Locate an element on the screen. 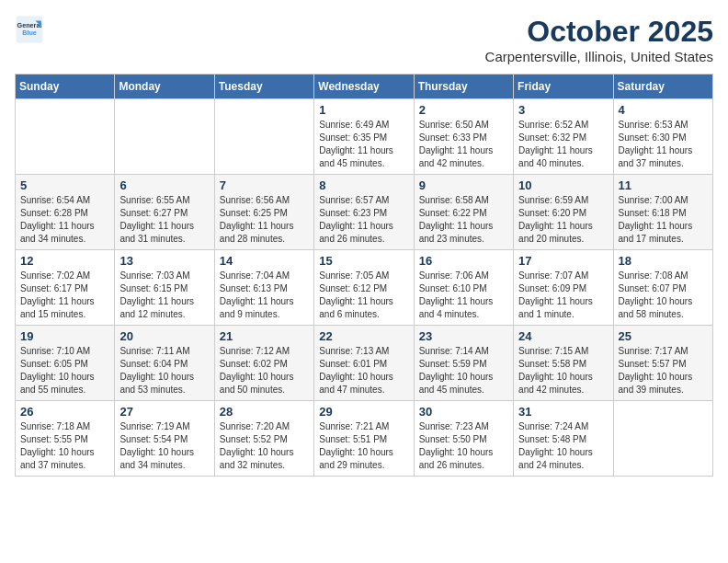  calendar-week-row: 19Sunrise: 7:10 AM Sunset: 6:05 PM Dayli… is located at coordinates (364, 363).